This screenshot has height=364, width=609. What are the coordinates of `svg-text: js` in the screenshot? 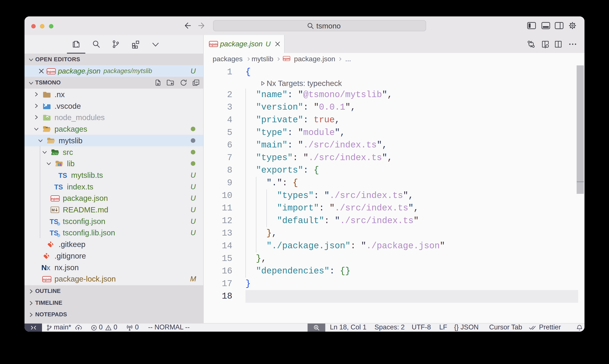 It's located at (47, 117).